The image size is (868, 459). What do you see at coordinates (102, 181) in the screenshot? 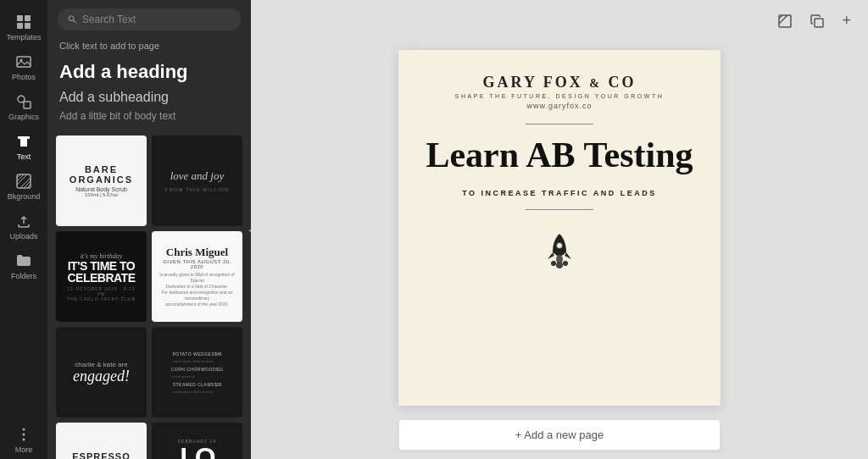
I see `sample-card-bare-organics: BAREORGANICS Natural Body Scrub 150ml | …` at bounding box center [102, 181].